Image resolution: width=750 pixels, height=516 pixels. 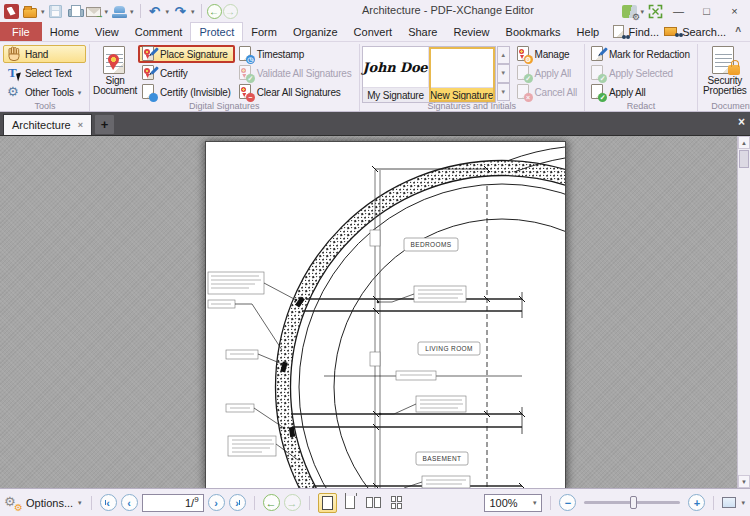 What do you see at coordinates (644, 32) in the screenshot?
I see `find-button: Find...` at bounding box center [644, 32].